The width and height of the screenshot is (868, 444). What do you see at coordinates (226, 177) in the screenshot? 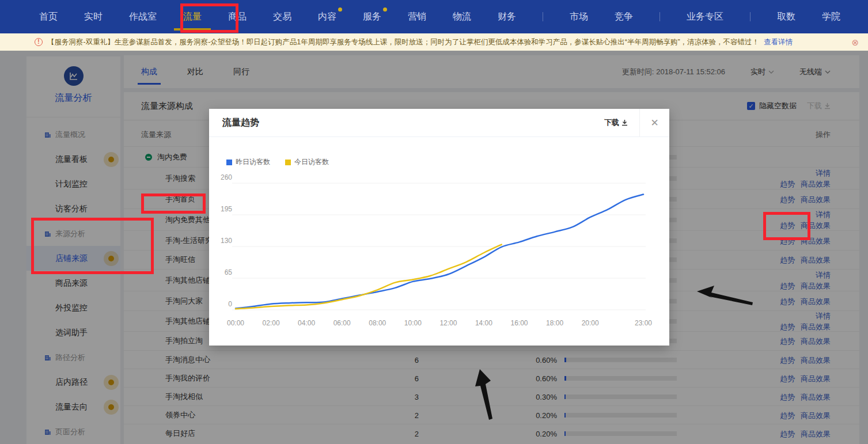
I see `y-tick-label: 260` at bounding box center [226, 177].